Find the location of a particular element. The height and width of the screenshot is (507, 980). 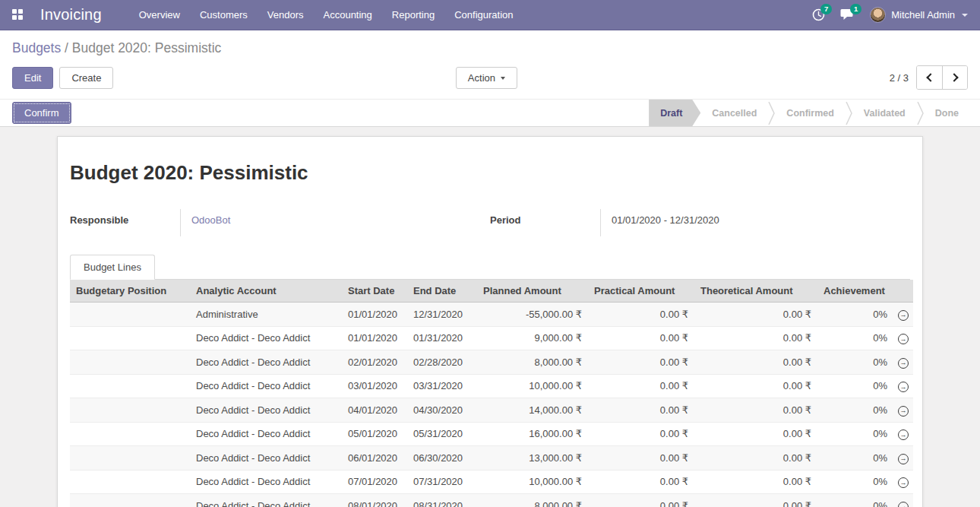

table-row: Deco Addict - Deco Addict08/01/202008/31… is located at coordinates (492, 500).